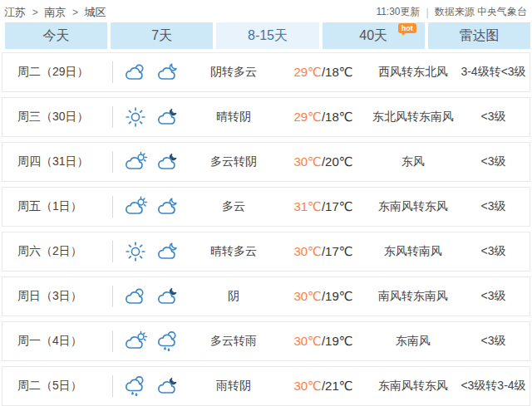 This screenshot has width=532, height=406. What do you see at coordinates (268, 36) in the screenshot?
I see `forecast-tab-bar: 今天 7天 8-15天 40天hot 雷达图` at bounding box center [268, 36].